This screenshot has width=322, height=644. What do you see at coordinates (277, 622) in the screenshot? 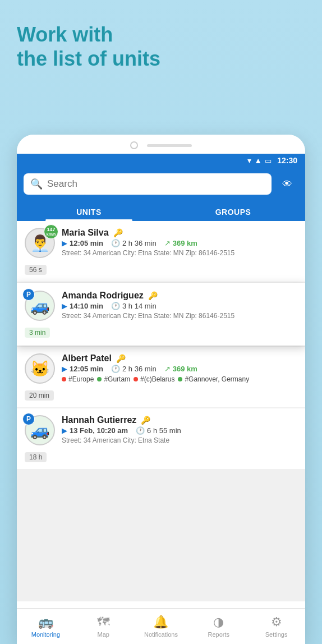
I see `settings-icon: ⚙` at bounding box center [277, 622].